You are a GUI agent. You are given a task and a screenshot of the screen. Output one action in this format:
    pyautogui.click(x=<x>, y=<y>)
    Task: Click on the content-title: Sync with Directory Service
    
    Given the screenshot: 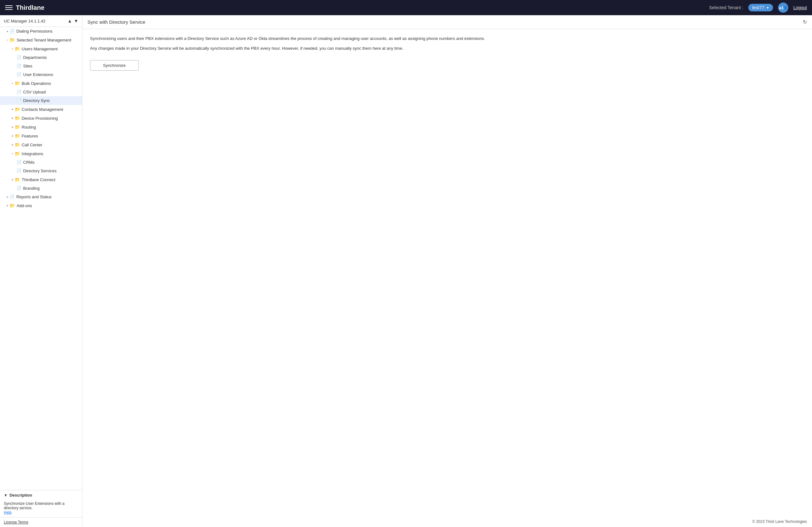 What is the action you would take?
    pyautogui.click(x=116, y=22)
    